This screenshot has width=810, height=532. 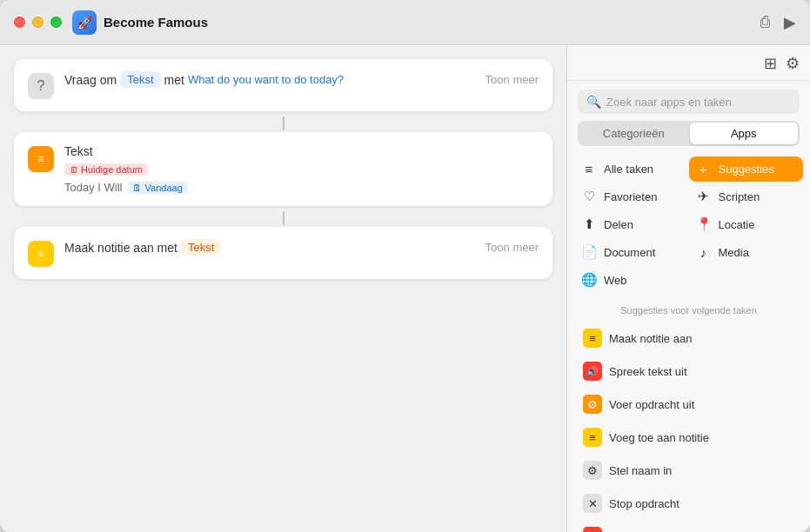 I want to click on vandaag-badge: 🗓 Vandaag, so click(x=157, y=188).